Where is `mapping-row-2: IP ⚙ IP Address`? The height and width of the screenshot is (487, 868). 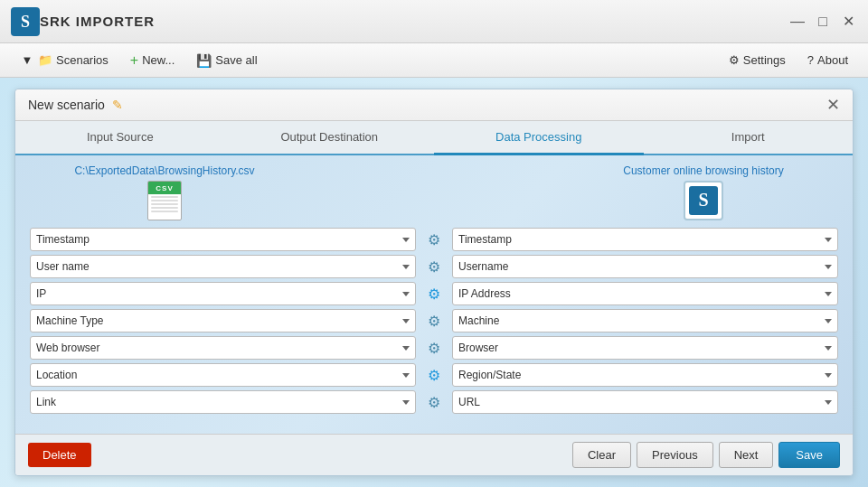
mapping-row-2: IP ⚙ IP Address is located at coordinates (434, 294).